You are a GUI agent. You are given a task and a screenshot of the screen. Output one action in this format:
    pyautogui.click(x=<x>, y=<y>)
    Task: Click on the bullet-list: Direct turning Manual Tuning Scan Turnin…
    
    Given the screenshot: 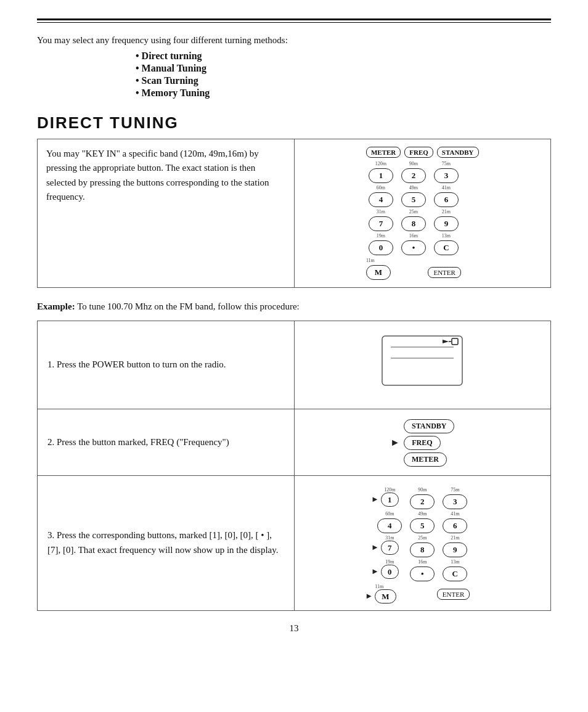 What is the action you would take?
    pyautogui.click(x=343, y=75)
    